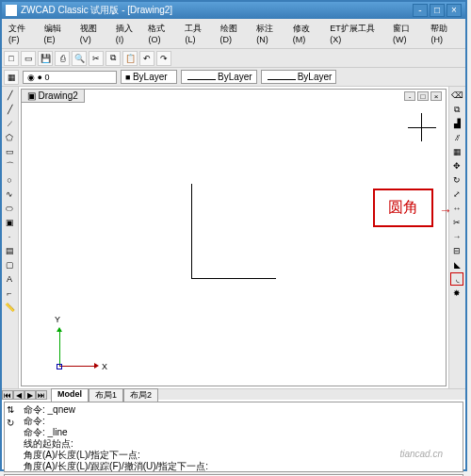 Image resolution: width=471 pixels, height=476 pixels. Describe the element at coordinates (219, 77) in the screenshot. I see `linetype-dropdown: ByLayer` at that location.